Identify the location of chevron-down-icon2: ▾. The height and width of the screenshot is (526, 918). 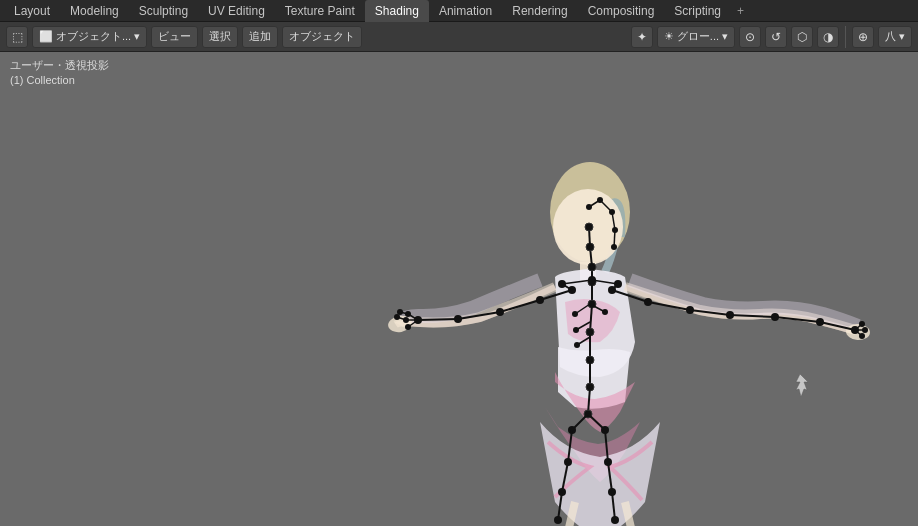
(725, 36).